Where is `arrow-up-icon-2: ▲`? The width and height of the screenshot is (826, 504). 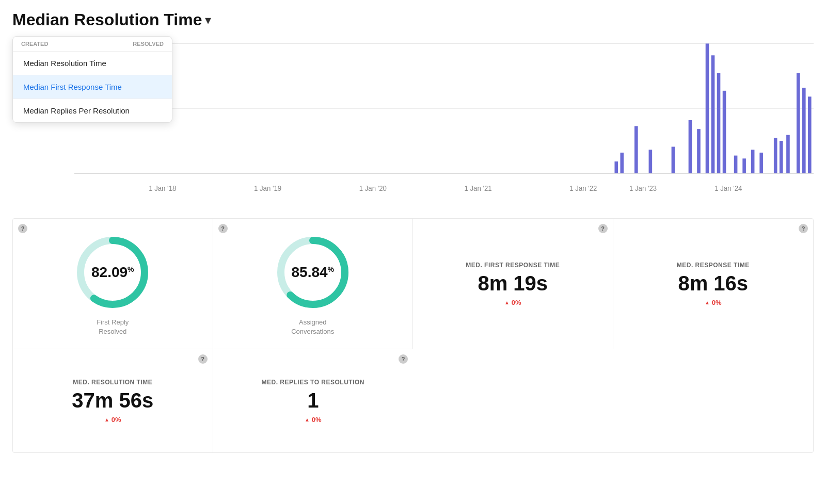 arrow-up-icon-2: ▲ is located at coordinates (707, 302).